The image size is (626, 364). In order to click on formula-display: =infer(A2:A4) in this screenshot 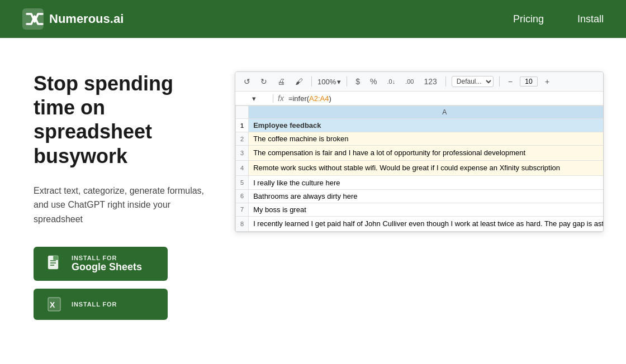, I will do `click(310, 98)`.